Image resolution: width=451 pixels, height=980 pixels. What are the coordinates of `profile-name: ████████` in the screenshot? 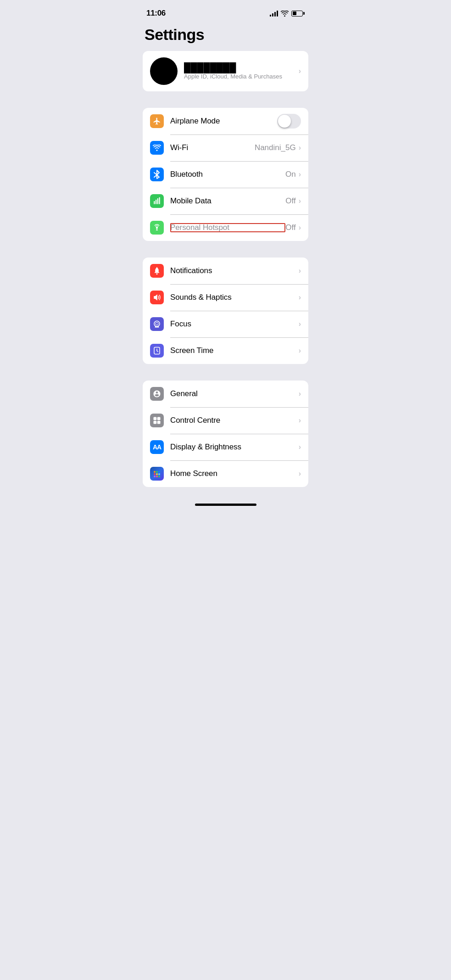 It's located at (241, 68).